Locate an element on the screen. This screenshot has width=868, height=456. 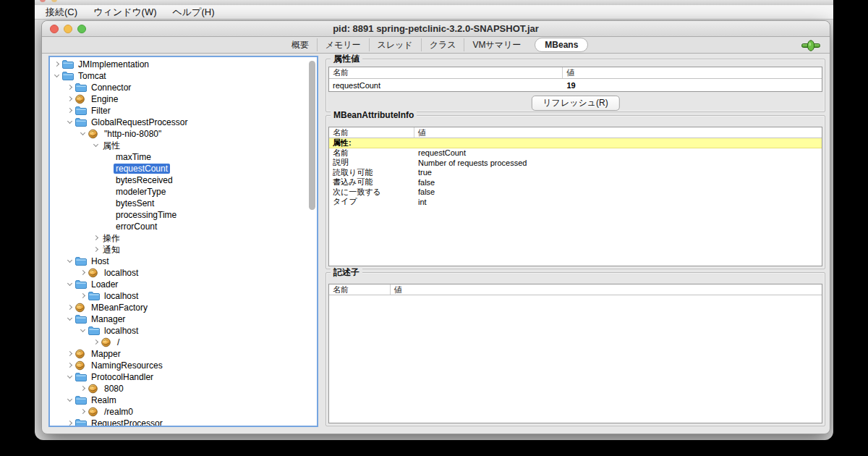
table-row: 名前requestCount is located at coordinates (576, 153).